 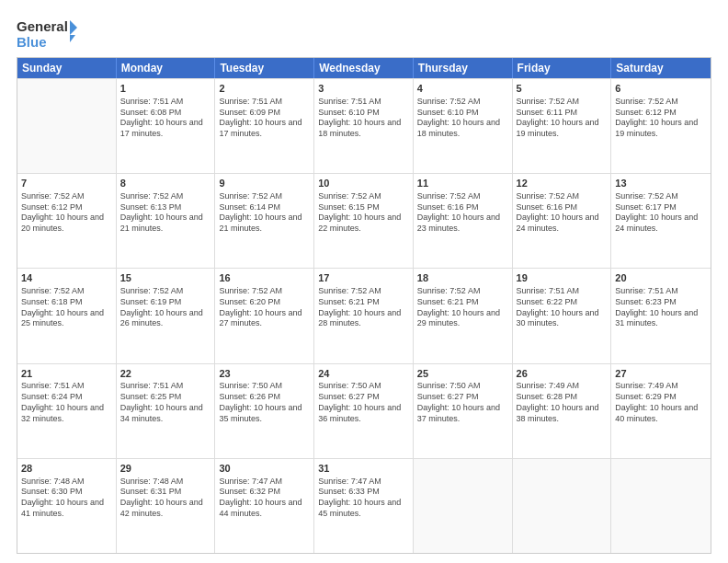 What do you see at coordinates (563, 126) in the screenshot?
I see `calendar-cell: 5Sunrise: 7:52 AMSunset: 6:11 PMDaylight…` at bounding box center [563, 126].